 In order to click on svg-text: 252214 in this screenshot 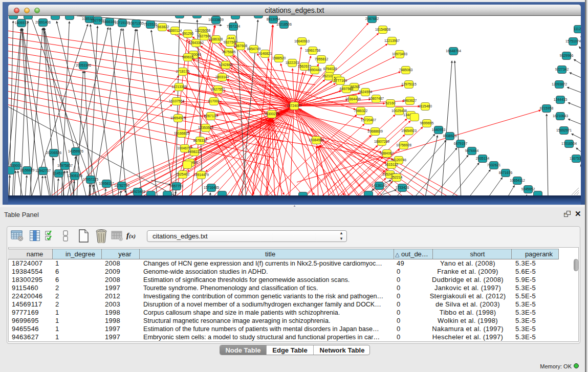, I will do `click(397, 177)`.